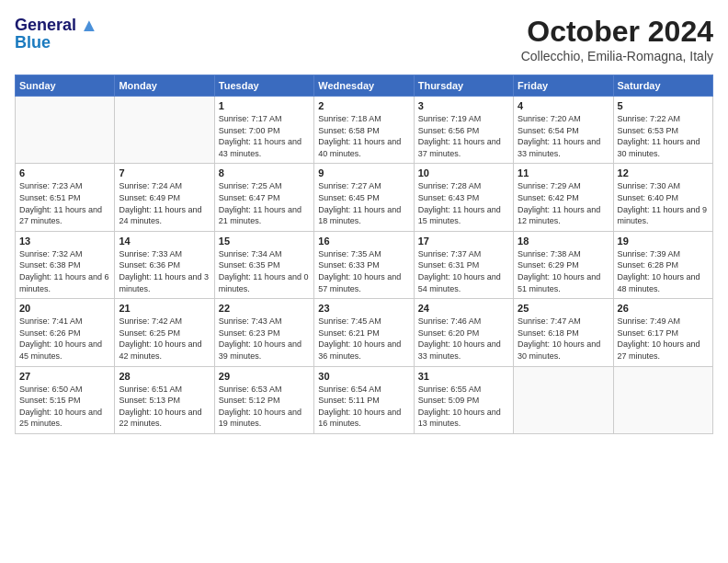  I want to click on weekday-header-wednesday: Wednesday, so click(364, 86).